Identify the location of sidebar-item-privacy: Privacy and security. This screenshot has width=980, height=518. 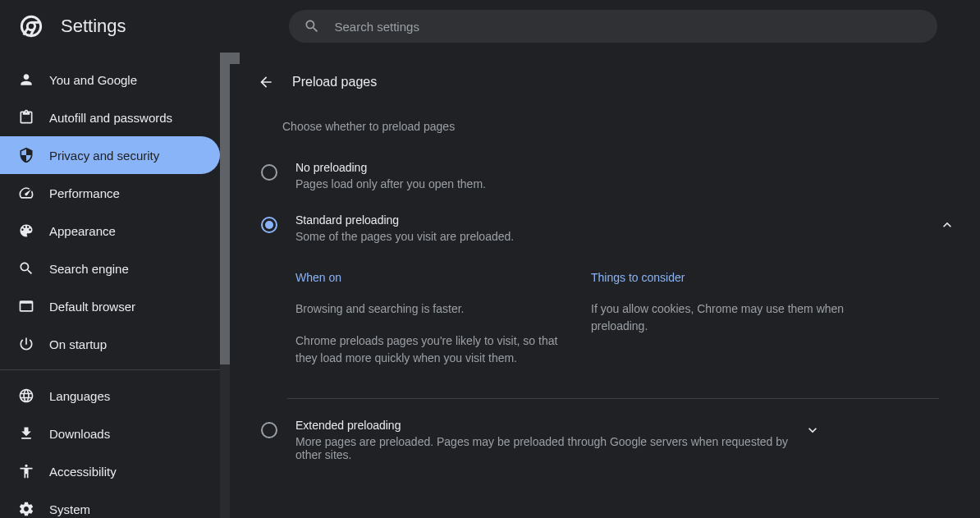
(110, 155).